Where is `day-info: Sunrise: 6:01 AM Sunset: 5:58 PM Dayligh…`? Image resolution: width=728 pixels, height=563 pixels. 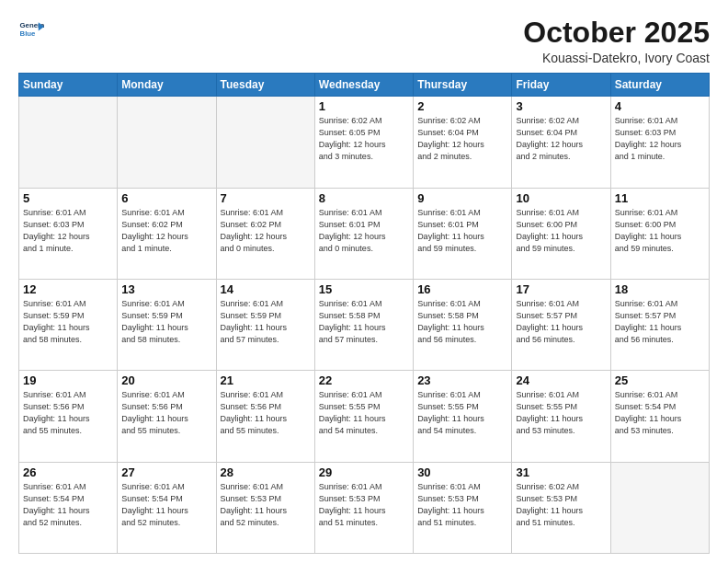 day-info: Sunrise: 6:01 AM Sunset: 5:58 PM Dayligh… is located at coordinates (364, 322).